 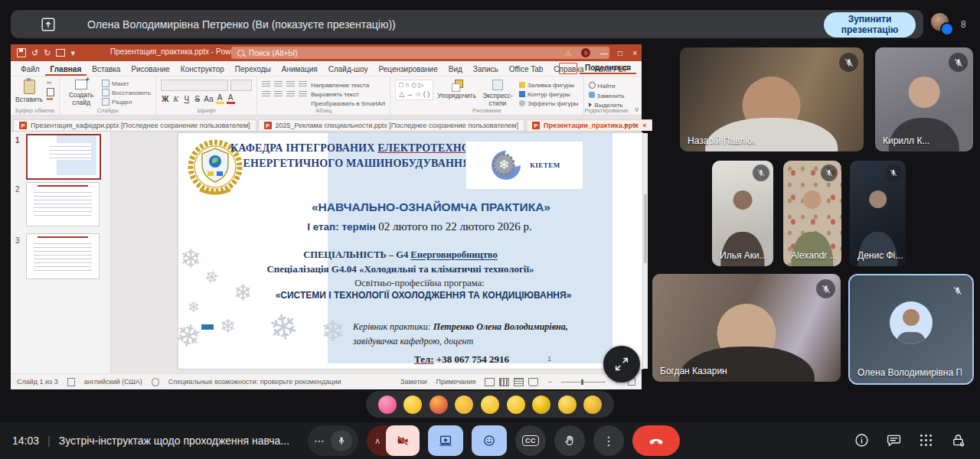 I want to click on more-options-button: ⋮, so click(x=609, y=441).